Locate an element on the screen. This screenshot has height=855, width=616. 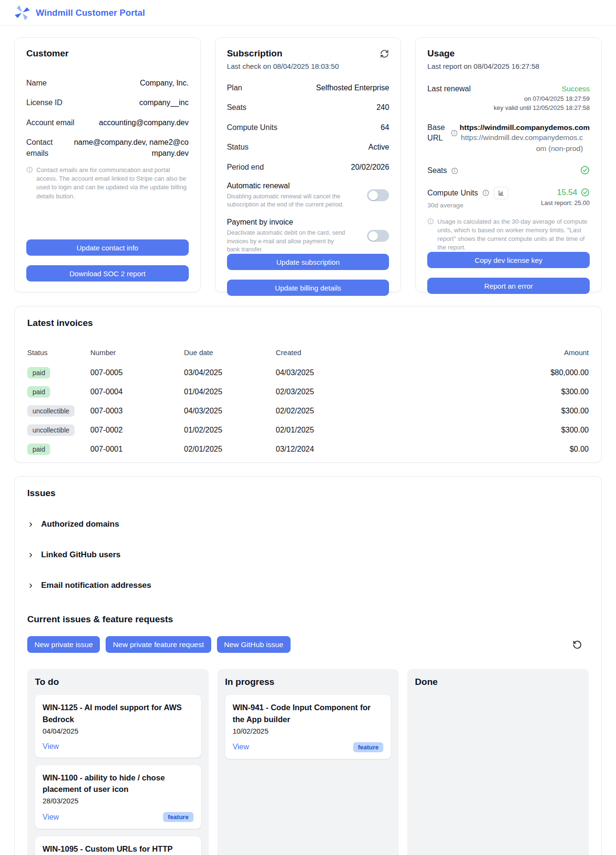
subscription-field-compute-units: Compute Units 64 is located at coordinates (308, 128).